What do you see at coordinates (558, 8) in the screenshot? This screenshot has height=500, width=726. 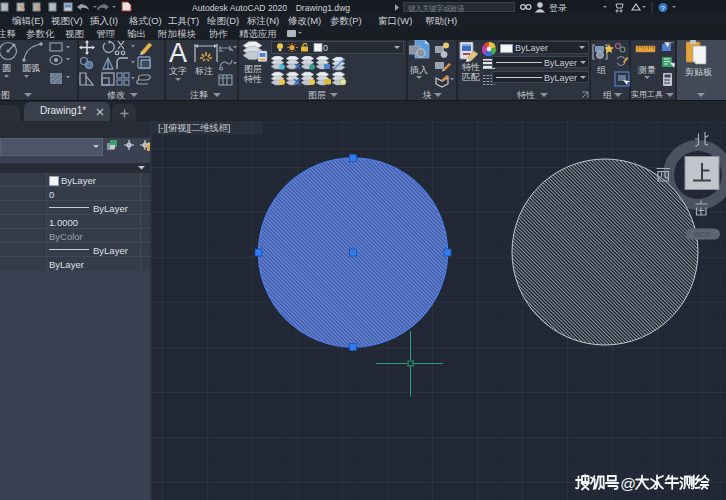 I see `svg-text: 登录` at bounding box center [558, 8].